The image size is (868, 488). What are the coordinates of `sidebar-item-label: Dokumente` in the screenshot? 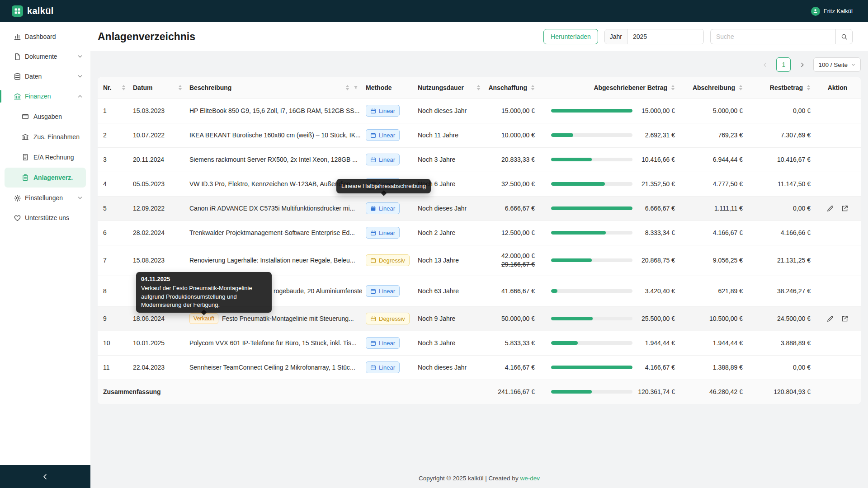 It's located at (41, 56).